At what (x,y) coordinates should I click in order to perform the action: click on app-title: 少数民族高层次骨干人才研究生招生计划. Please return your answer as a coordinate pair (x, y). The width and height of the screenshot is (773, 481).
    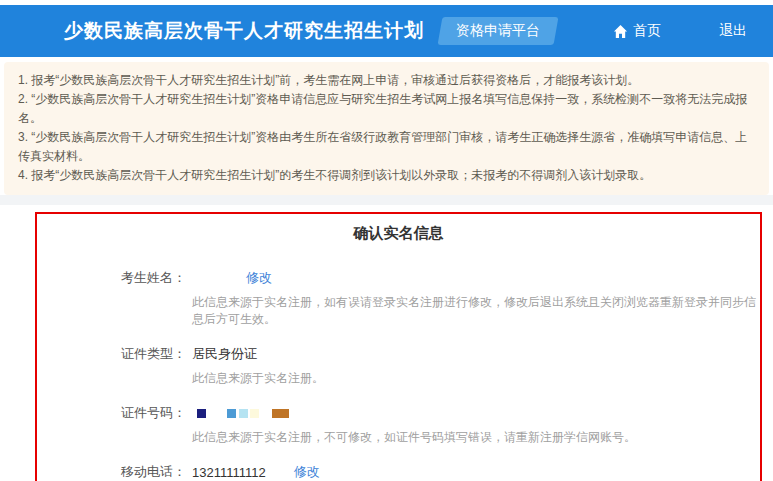
    Looking at the image, I should click on (244, 31).